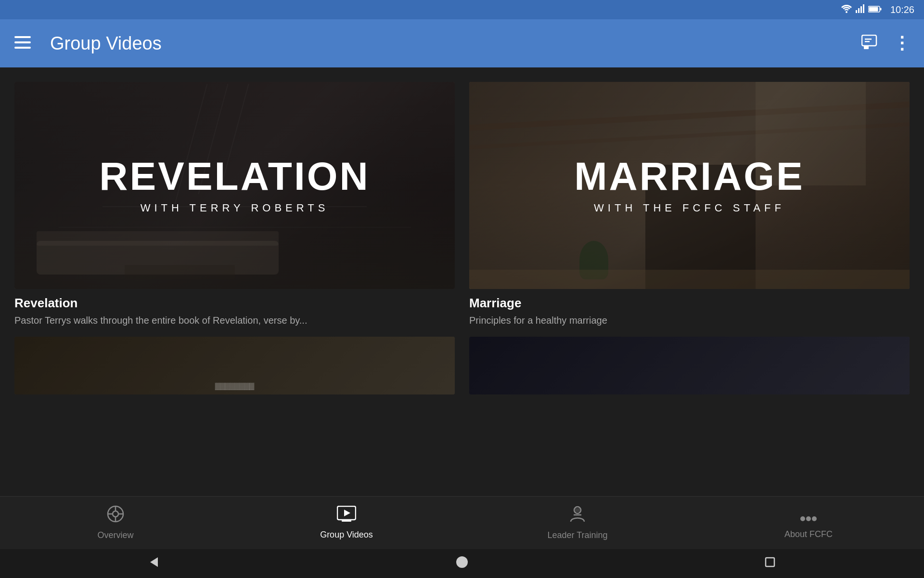  What do you see at coordinates (808, 535) in the screenshot?
I see `about-fcfc-label: About FCFC` at bounding box center [808, 535].